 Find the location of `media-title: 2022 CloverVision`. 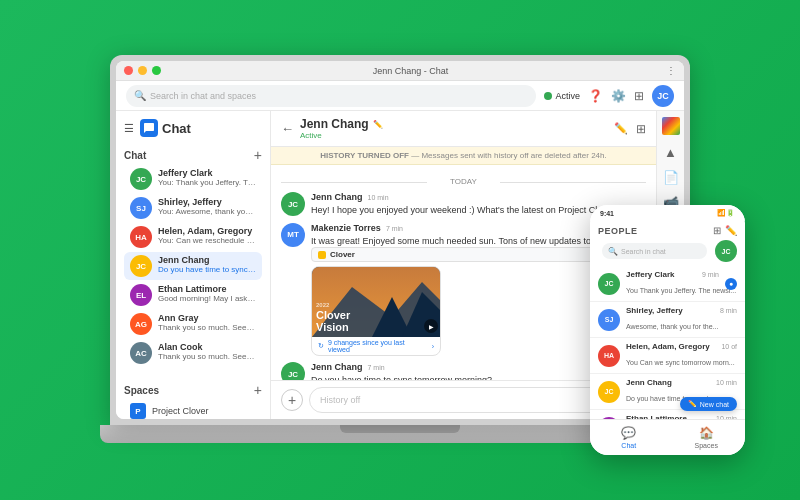

media-title: 2022 CloverVision is located at coordinates (333, 318).